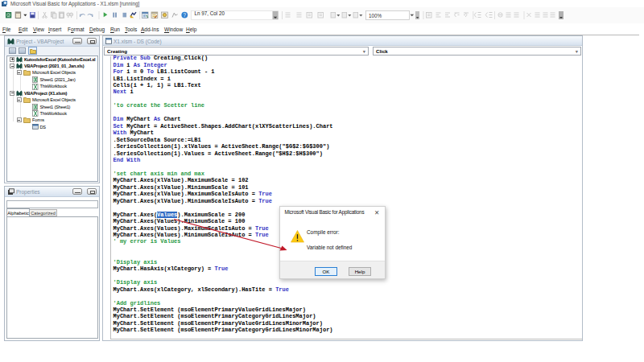 This screenshot has width=644, height=362. I want to click on svg-text: 100%, so click(375, 16).